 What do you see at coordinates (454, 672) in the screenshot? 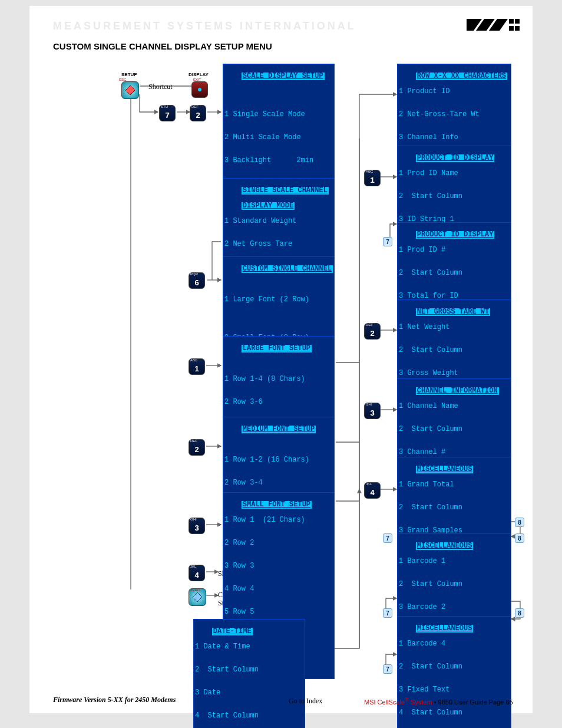
I see `panel-misc-3: MISCELLANEOUS 1 Barcode 4 2 Start Column…` at bounding box center [454, 672].